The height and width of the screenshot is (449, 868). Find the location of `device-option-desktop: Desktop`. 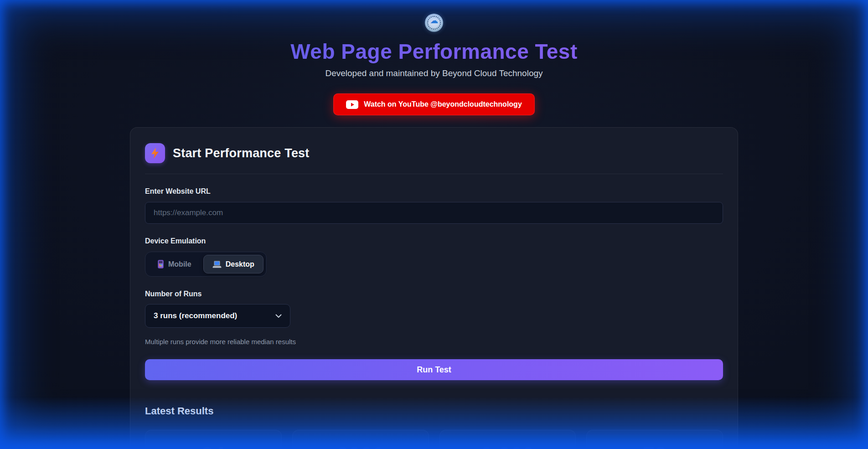

device-option-desktop: Desktop is located at coordinates (233, 264).